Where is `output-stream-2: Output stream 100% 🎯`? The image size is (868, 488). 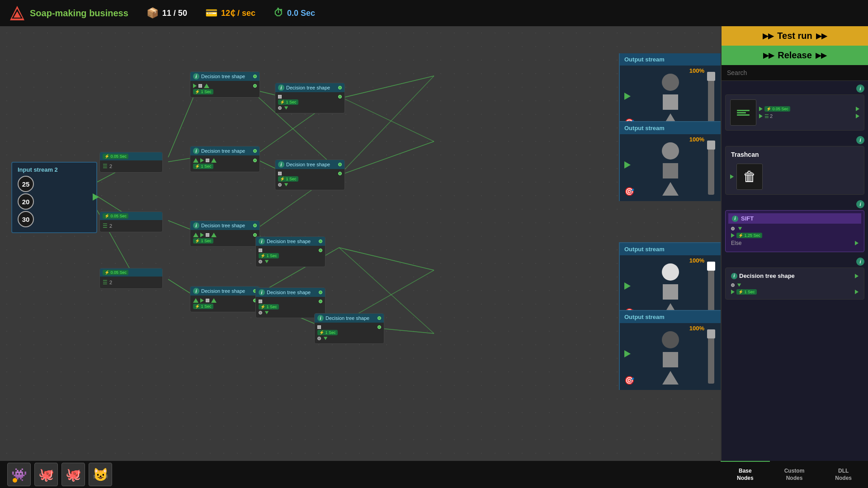 output-stream-2: Output stream 100% 🎯 is located at coordinates (670, 161).